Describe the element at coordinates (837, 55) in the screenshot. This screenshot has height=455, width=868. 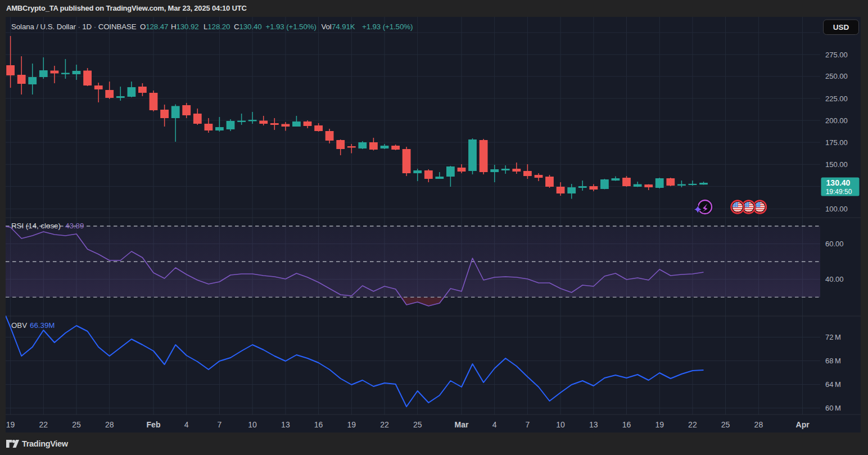
I see `svg-text: 275.00` at that location.